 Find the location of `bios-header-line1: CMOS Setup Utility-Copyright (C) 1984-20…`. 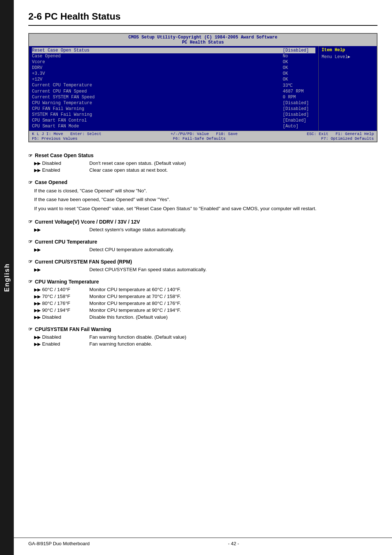

bios-header-line1: CMOS Setup Utility-Copyright (C) 1984-20… is located at coordinates (203, 37).